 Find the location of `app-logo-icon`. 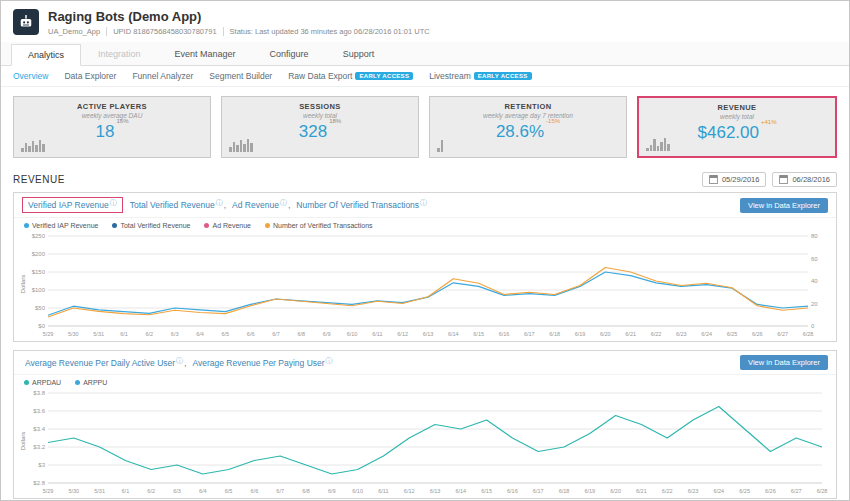

app-logo-icon is located at coordinates (26, 22).